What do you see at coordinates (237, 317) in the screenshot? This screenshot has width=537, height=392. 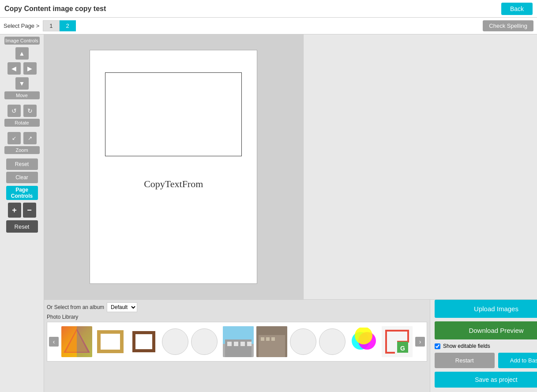 I see `photo-library-label: Photo Library` at bounding box center [237, 317].